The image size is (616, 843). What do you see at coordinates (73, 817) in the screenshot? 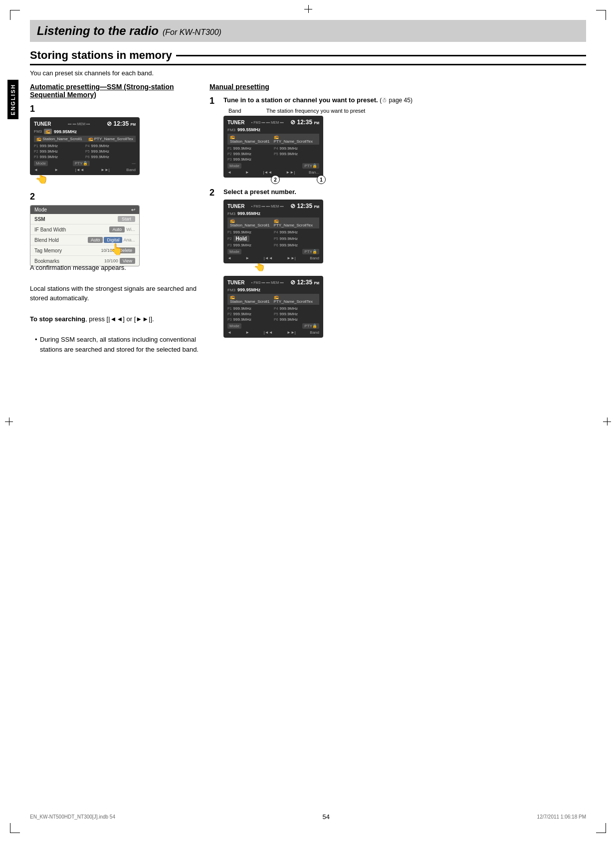
I see `footer-file: EN_KW-NT500HDT_NT300[J].indb 54` at bounding box center [73, 817].